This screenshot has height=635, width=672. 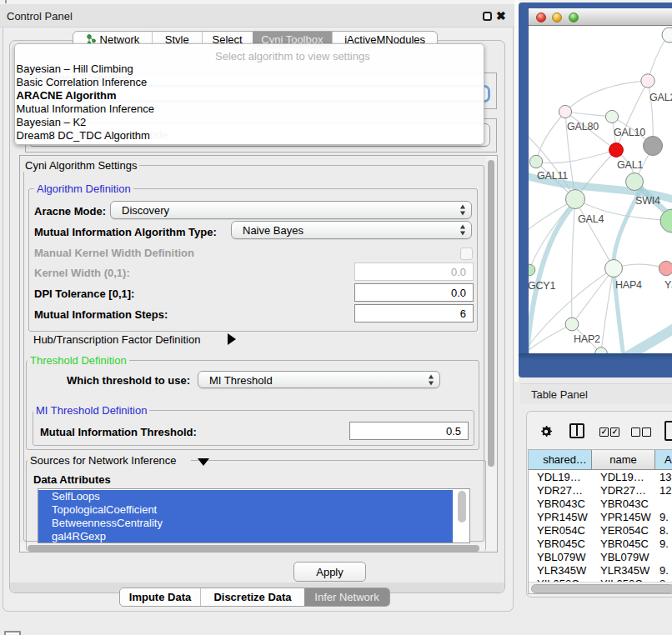 What do you see at coordinates (590, 219) in the screenshot?
I see `svg-text: GAL4` at bounding box center [590, 219].